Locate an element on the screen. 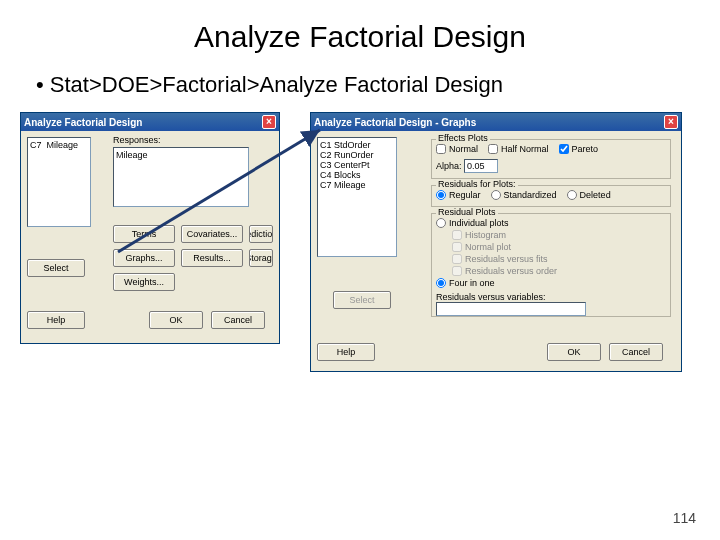 This screenshot has height=540, width=720. pareto-checkbox: Pareto is located at coordinates (579, 149).